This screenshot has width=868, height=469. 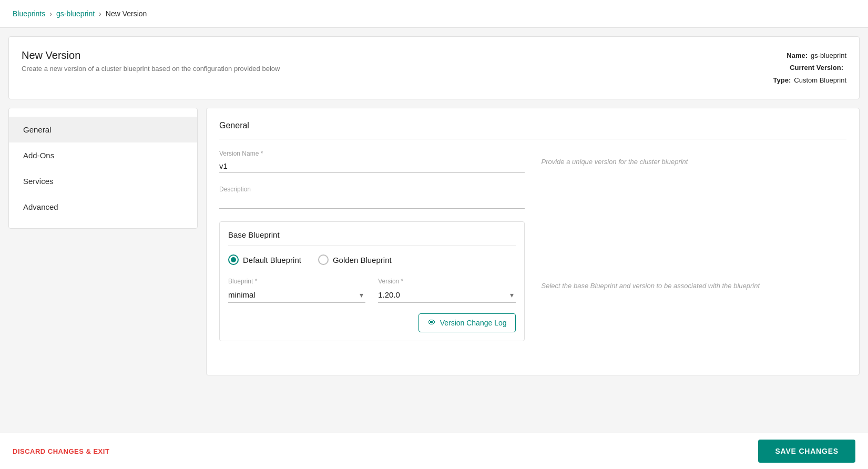 What do you see at coordinates (372, 202) in the screenshot?
I see `description-input` at bounding box center [372, 202].